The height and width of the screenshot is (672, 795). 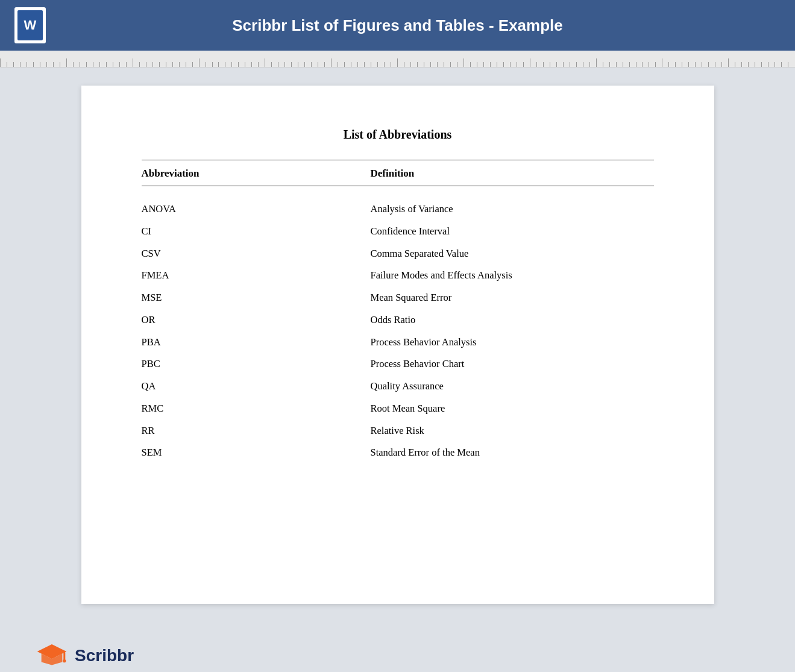 What do you see at coordinates (256, 453) in the screenshot?
I see `row-abbrev: SEM` at bounding box center [256, 453].